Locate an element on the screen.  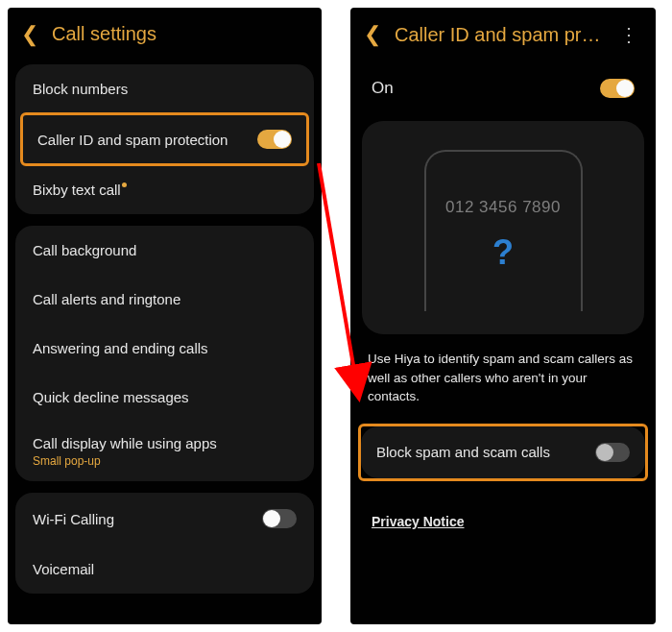
phone-illustration-card: 012 3456 7890 ? is located at coordinates (503, 228).